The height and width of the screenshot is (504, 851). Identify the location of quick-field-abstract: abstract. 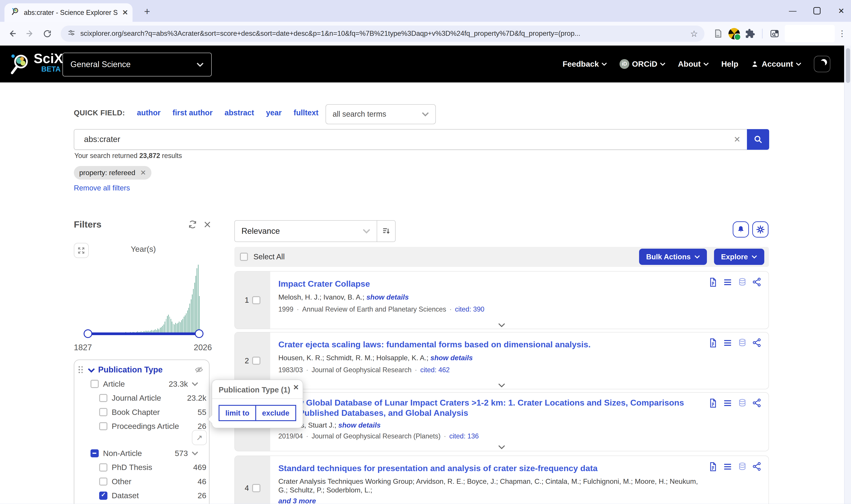
(239, 113).